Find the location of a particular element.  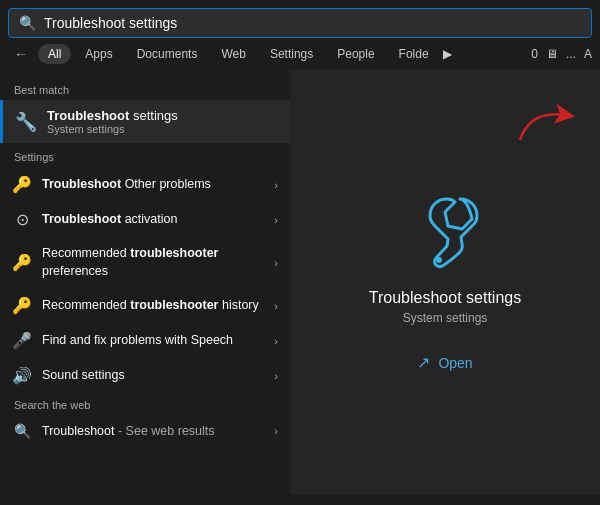

more-options: ... is located at coordinates (571, 54).